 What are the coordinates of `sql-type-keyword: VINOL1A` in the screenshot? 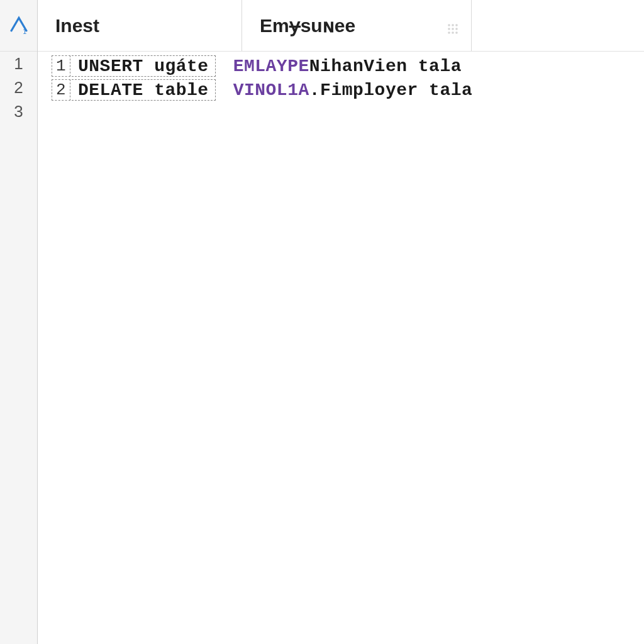 It's located at (272, 91).